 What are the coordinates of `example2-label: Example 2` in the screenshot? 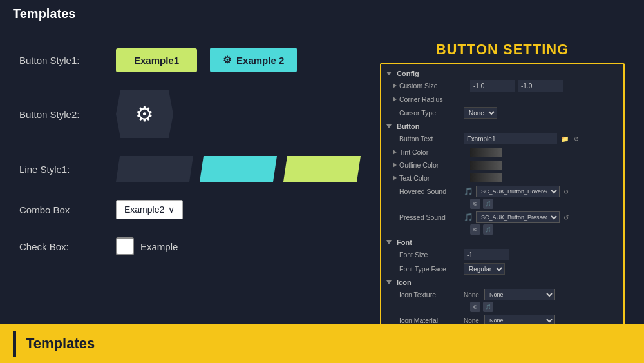 It's located at (260, 61).